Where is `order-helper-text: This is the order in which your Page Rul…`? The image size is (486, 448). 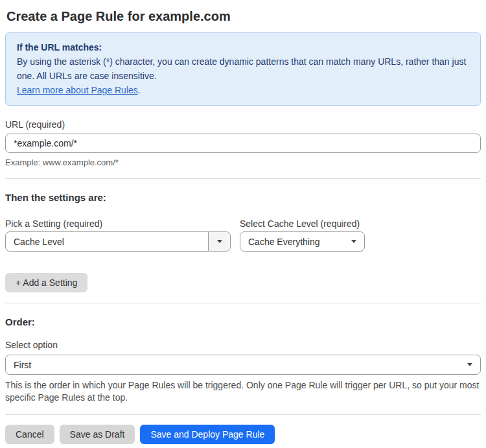
order-helper-text: This is the order in which your Page Rul… is located at coordinates (243, 392).